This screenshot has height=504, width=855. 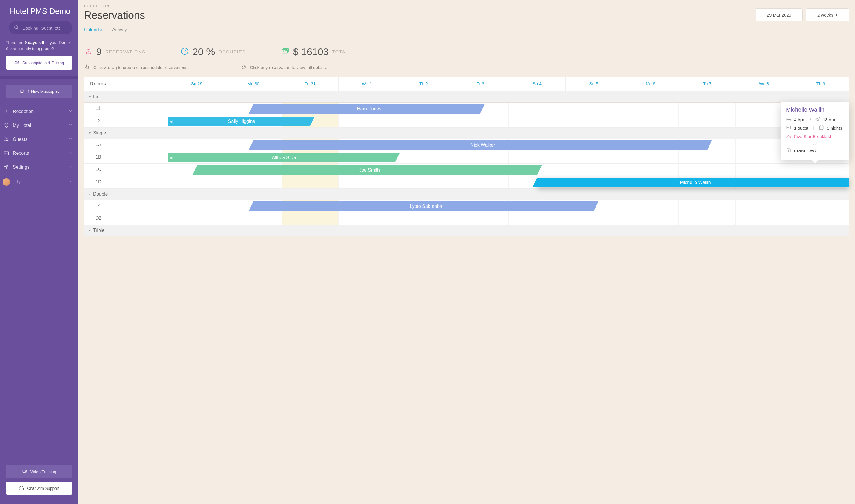 What do you see at coordinates (39, 63) in the screenshot?
I see `subscriptions-button: Subscriptions & Pricing` at bounding box center [39, 63].